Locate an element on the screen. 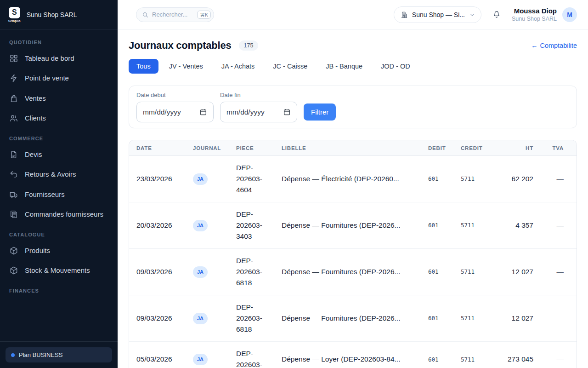  sidebar-item-stock-mouvements: Stock & Mouvements is located at coordinates (59, 271).